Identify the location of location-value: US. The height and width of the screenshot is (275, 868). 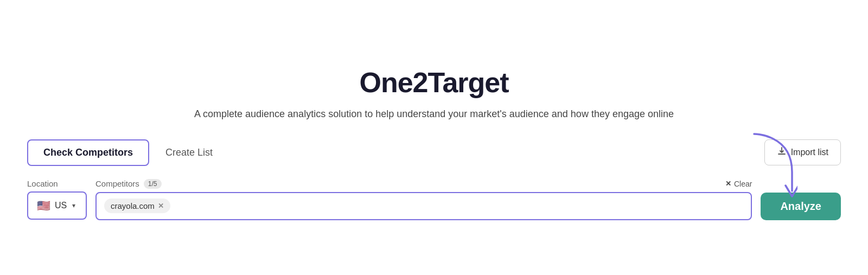
(61, 206).